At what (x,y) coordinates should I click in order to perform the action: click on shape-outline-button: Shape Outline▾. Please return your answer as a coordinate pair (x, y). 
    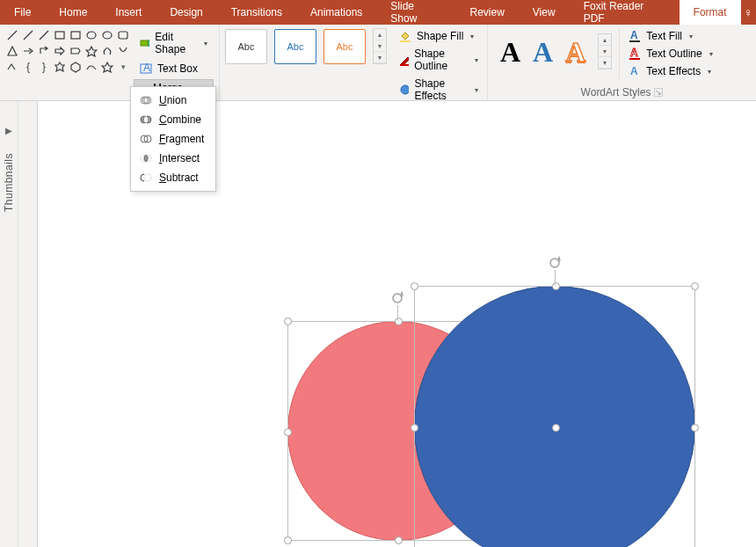
    Looking at the image, I should click on (439, 60).